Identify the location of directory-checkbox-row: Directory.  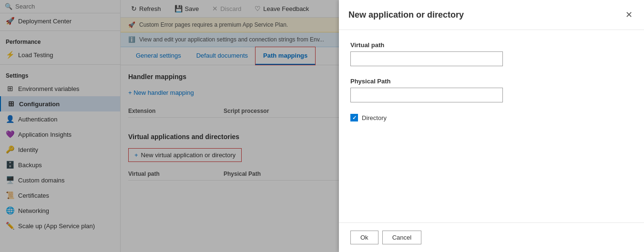
(491, 118).